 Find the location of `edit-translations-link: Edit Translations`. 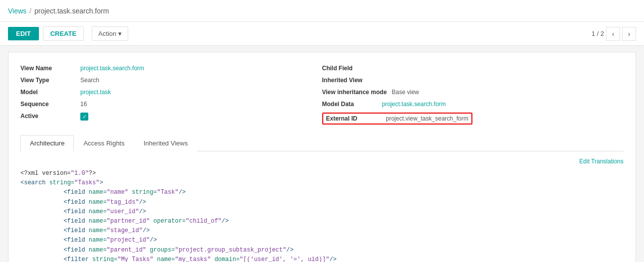

edit-translations-link: Edit Translations is located at coordinates (602, 161).